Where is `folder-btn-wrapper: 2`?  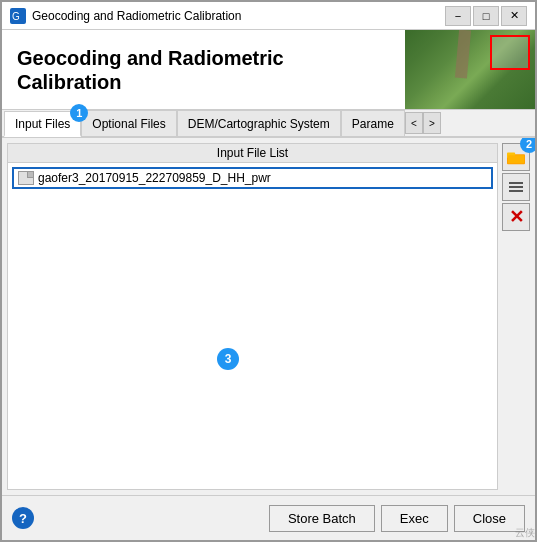
folder-btn-wrapper: 2 is located at coordinates (516, 157).